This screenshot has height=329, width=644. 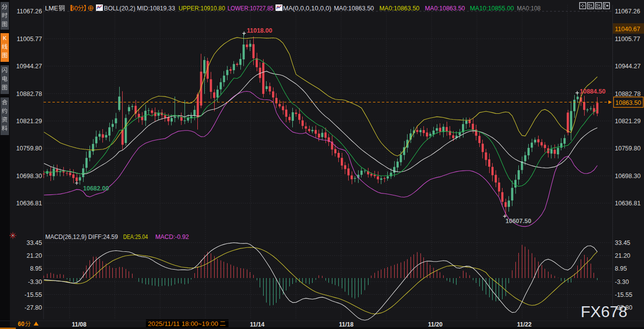 I want to click on svg-text: 11018.00, so click(x=259, y=31).